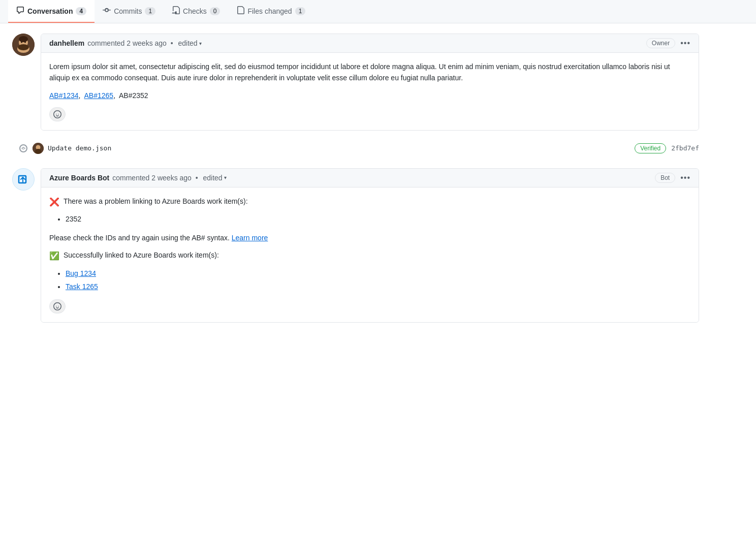 The height and width of the screenshot is (535, 756). I want to click on tab-commits-label: Commits, so click(128, 11).